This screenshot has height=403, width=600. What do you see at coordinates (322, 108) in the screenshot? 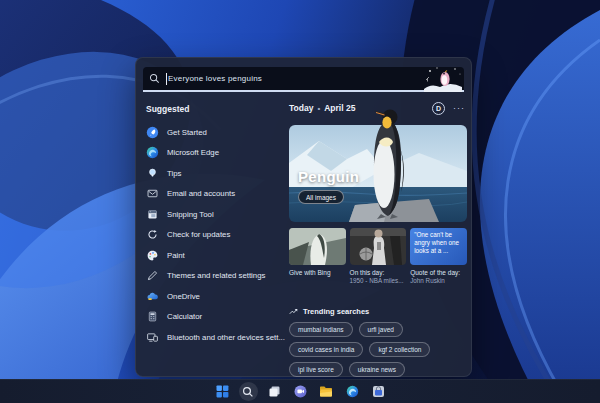
I see `today-date: Today • April 25` at bounding box center [322, 108].